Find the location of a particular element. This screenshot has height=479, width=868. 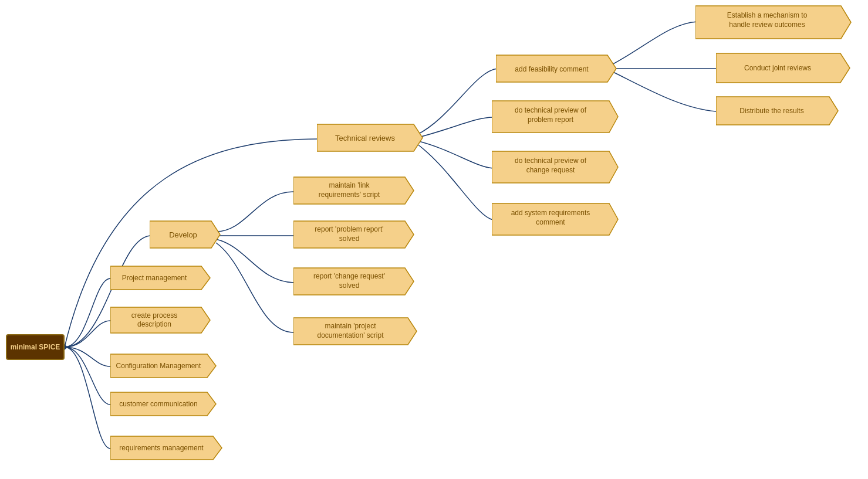

svg-text: Establish a mechanism to is located at coordinates (768, 15).